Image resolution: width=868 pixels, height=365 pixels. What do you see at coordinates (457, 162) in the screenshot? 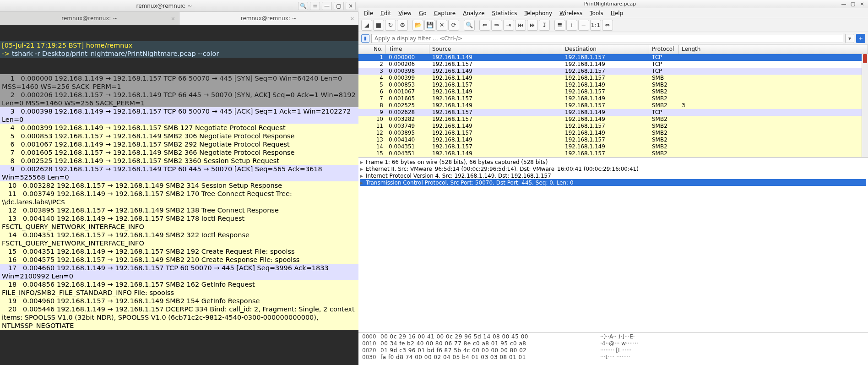
I see `detail-text: Frame 1: 66 bytes on wire (528 bits), 66…` at bounding box center [457, 162].